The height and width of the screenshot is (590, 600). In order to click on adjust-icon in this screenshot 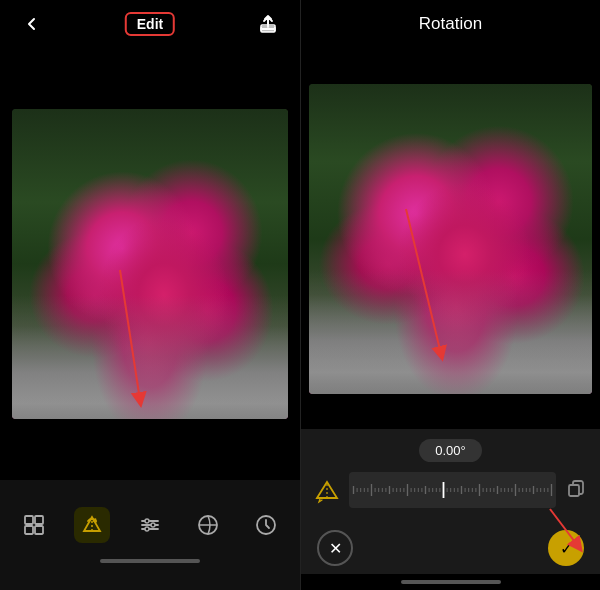, I will do `click(150, 525)`.